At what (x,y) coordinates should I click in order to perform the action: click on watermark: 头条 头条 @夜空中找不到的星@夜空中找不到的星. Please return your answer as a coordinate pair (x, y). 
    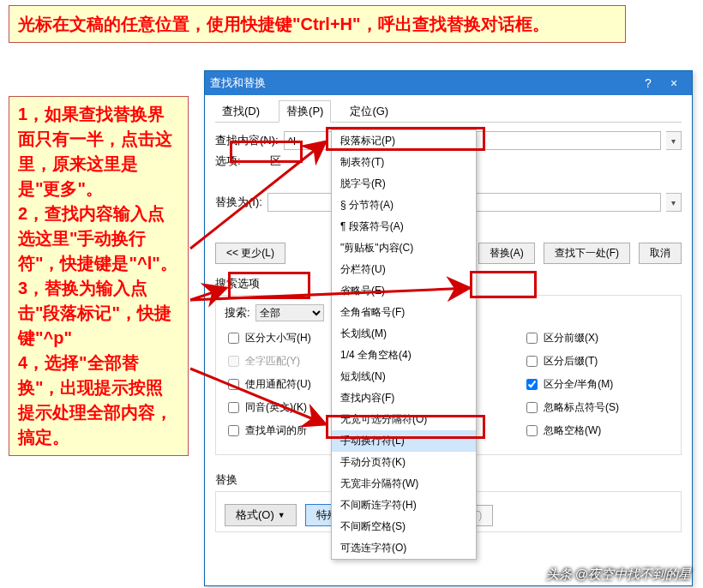
    Looking at the image, I should click on (619, 574).